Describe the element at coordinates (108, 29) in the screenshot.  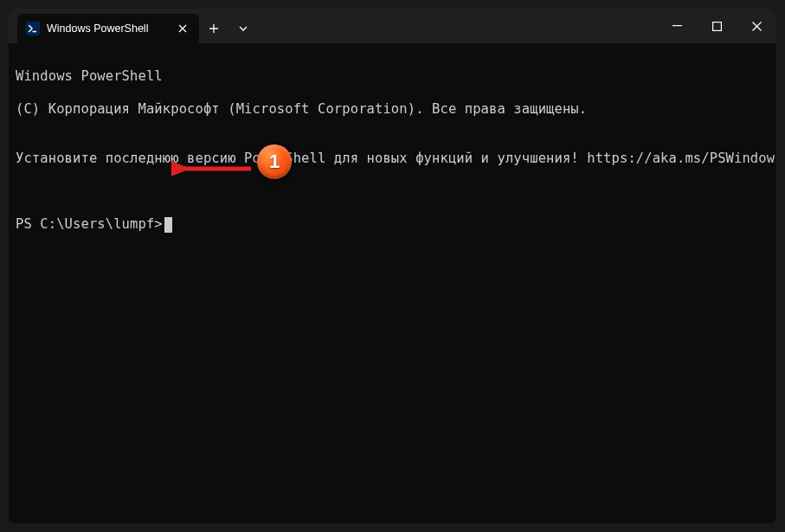
I see `tab-powershell: Windows PowerShell` at that location.